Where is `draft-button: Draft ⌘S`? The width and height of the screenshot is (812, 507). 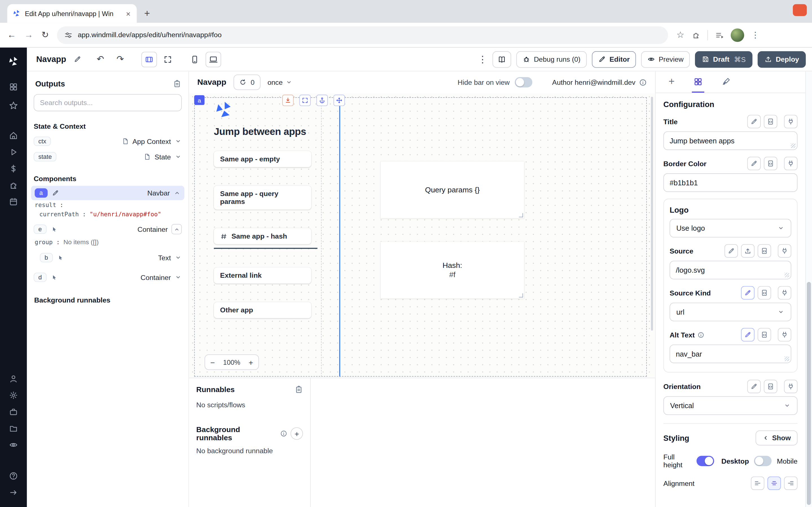
draft-button: Draft ⌘S is located at coordinates (724, 59).